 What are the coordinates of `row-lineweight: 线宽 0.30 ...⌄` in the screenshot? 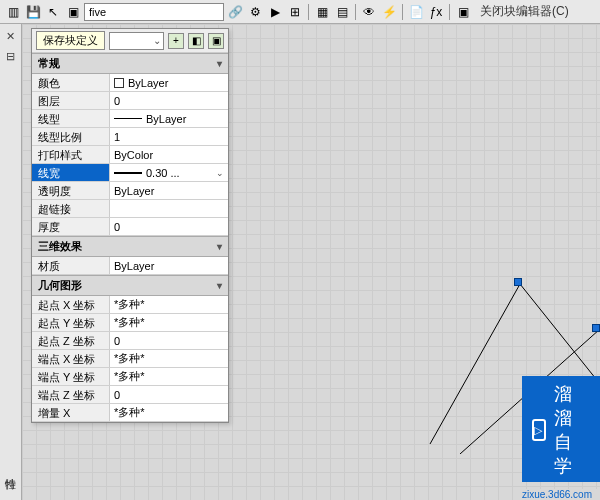 It's located at (130, 173).